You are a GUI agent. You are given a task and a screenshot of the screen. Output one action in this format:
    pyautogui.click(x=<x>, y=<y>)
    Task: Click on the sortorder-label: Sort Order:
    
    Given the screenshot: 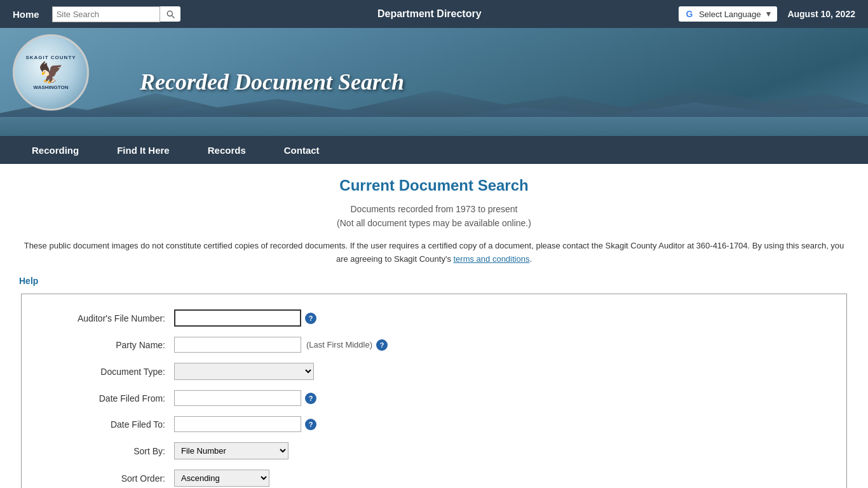 What is the action you would take?
    pyautogui.click(x=111, y=478)
    